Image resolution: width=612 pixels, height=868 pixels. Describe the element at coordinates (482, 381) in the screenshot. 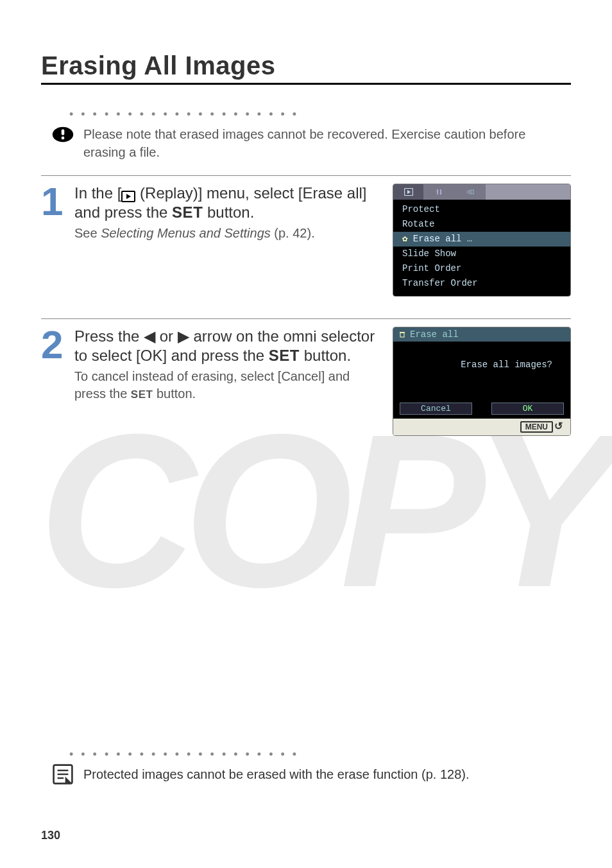

I see `lcd-screenshot-2: Erase all Erase all images? Cancel OK ME…` at that location.